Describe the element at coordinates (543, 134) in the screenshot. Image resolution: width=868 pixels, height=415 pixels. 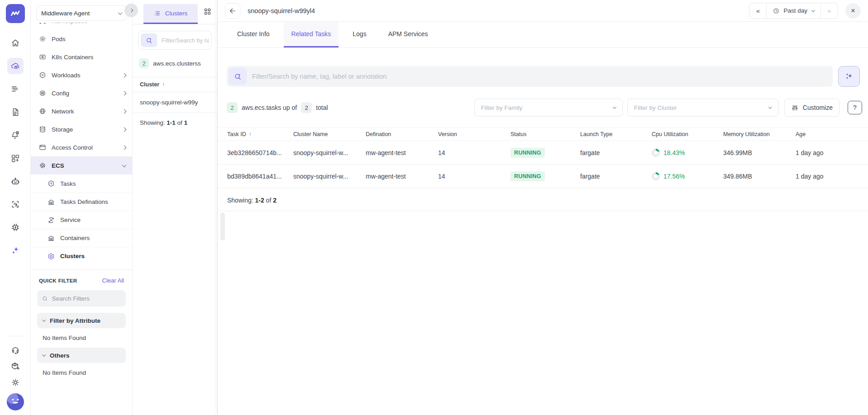
I see `tasks-table-header: Task ID ↑ Cluster Name Defination Versio…` at that location.